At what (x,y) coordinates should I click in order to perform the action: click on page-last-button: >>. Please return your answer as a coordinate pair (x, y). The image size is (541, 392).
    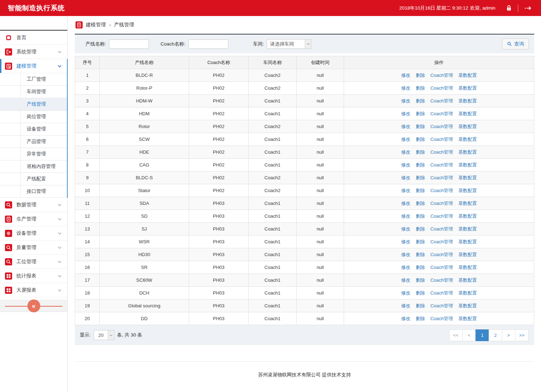
    Looking at the image, I should click on (522, 335).